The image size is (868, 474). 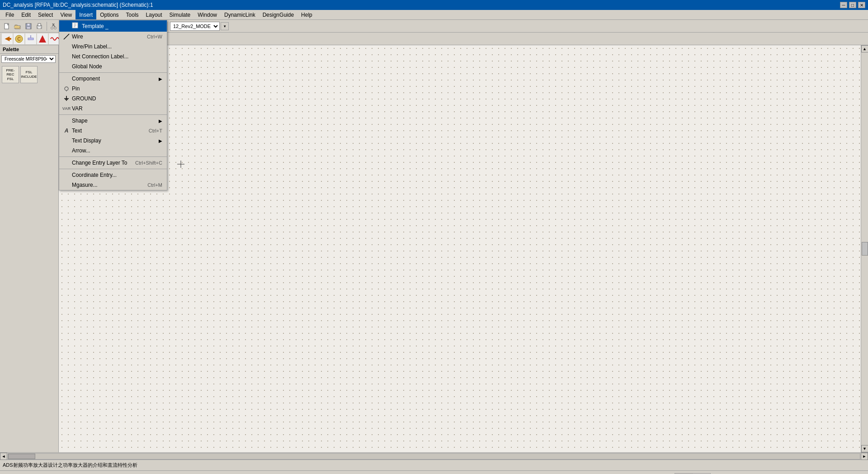 I want to click on copy-button, so click(x=65, y=26).